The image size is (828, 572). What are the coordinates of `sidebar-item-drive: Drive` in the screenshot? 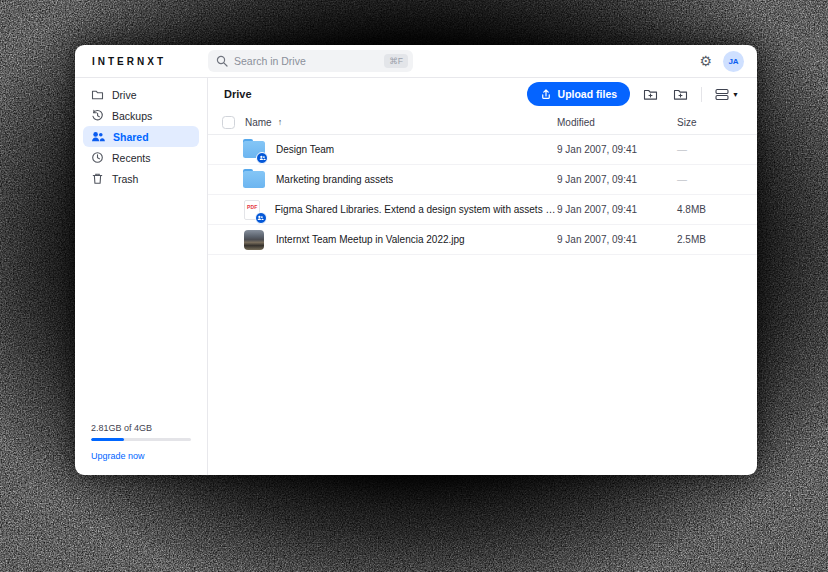 It's located at (141, 94).